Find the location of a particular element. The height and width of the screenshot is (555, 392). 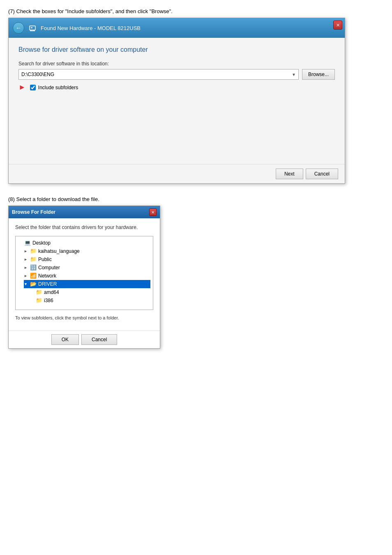

browse-button: Browse... is located at coordinates (318, 74).